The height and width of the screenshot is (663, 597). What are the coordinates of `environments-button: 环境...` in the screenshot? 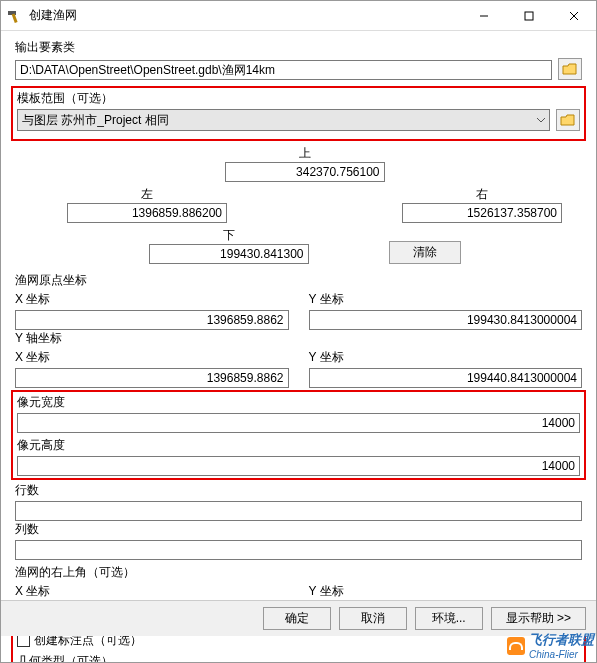 It's located at (449, 618).